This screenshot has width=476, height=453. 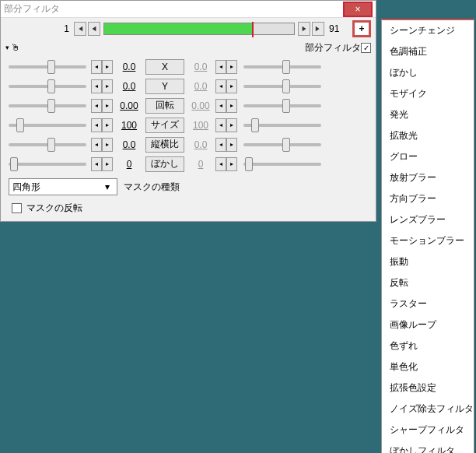 What do you see at coordinates (428, 409) in the screenshot?
I see `menu-item: ノイズ除去フィルタ` at bounding box center [428, 409].